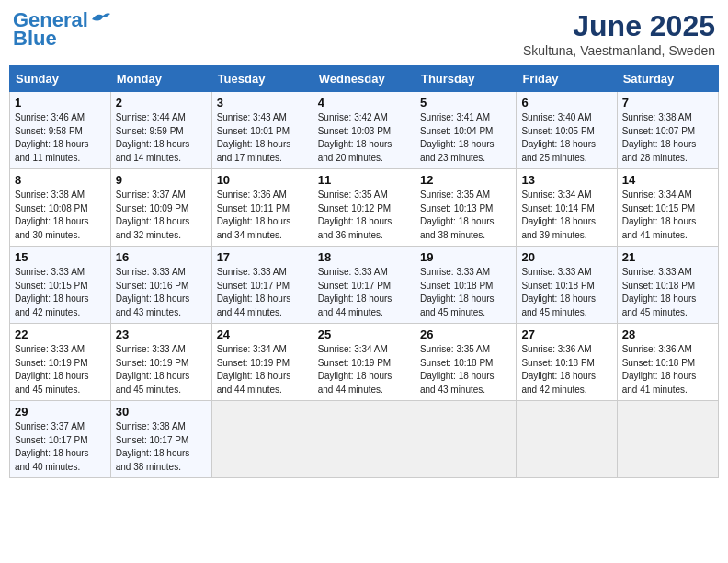 This screenshot has height=563, width=728. Describe the element at coordinates (566, 335) in the screenshot. I see `day-number: 27` at that location.